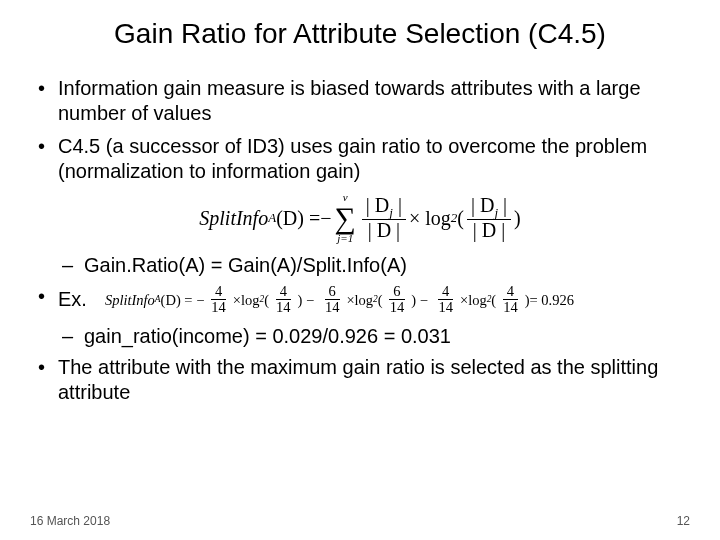 The image size is (720, 540). What do you see at coordinates (70, 521) in the screenshot?
I see `footer-date: 16 March 2018` at bounding box center [70, 521].